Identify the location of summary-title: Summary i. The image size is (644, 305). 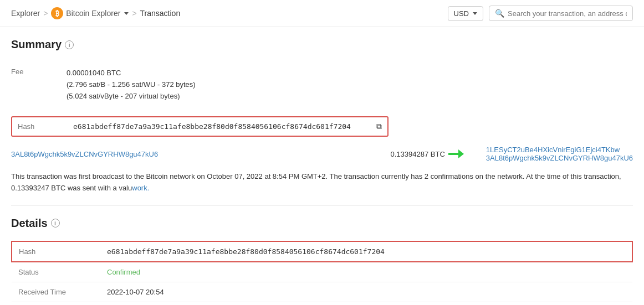
(322, 44).